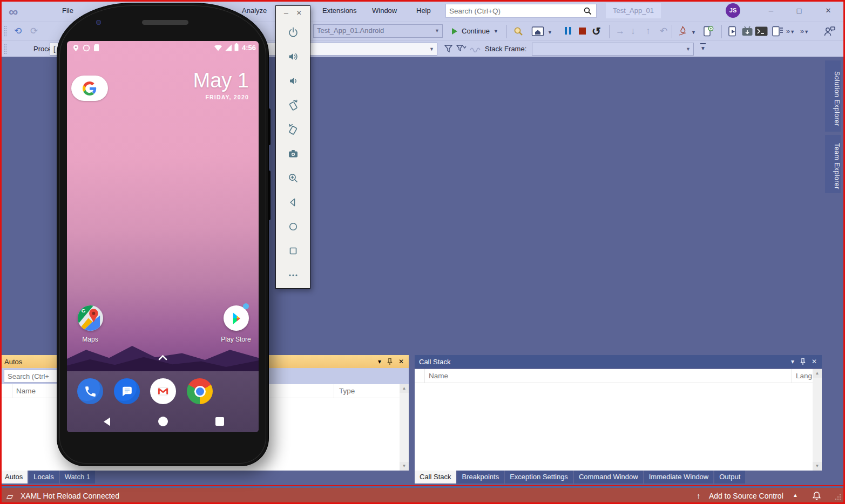 Image resolution: width=845 pixels, height=504 pixels. Describe the element at coordinates (293, 153) in the screenshot. I see `emulator-screenshot-icon` at that location.